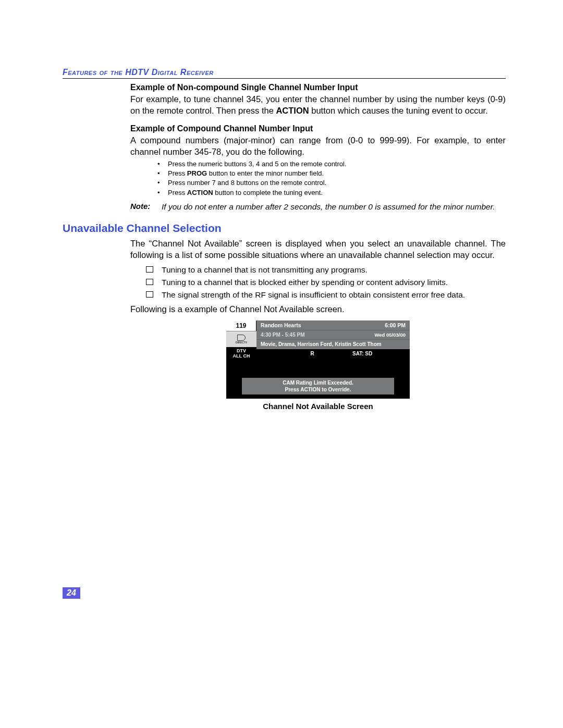  Describe the element at coordinates (331, 164) in the screenshot. I see `bullet-item: Press the numeric buttons 3, 4 and 5 on …` at that location.